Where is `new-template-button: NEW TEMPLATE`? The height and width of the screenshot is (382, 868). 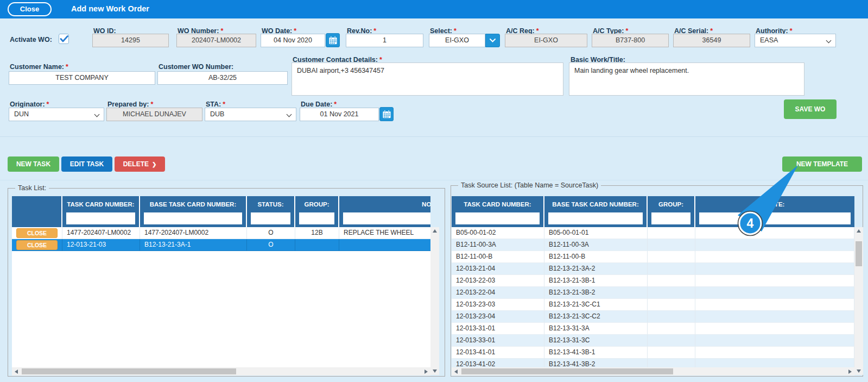 new-template-button: NEW TEMPLATE is located at coordinates (822, 164).